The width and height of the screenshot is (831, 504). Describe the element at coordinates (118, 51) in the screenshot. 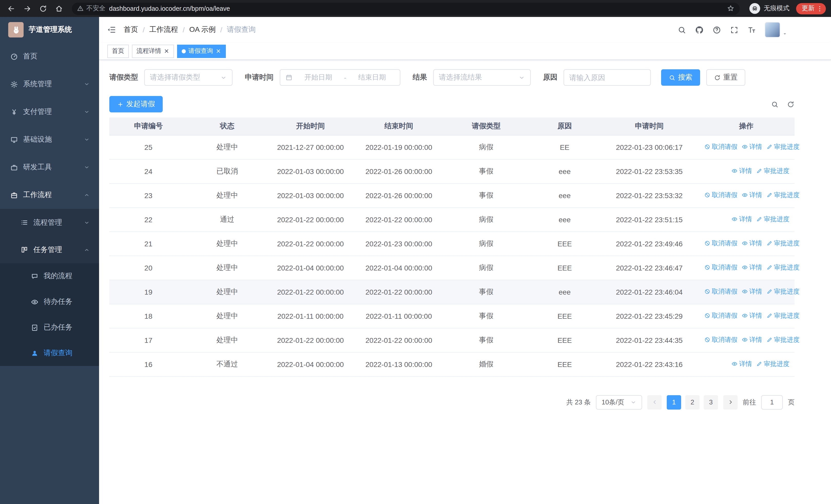

I see `tab-首页: 首页` at that location.